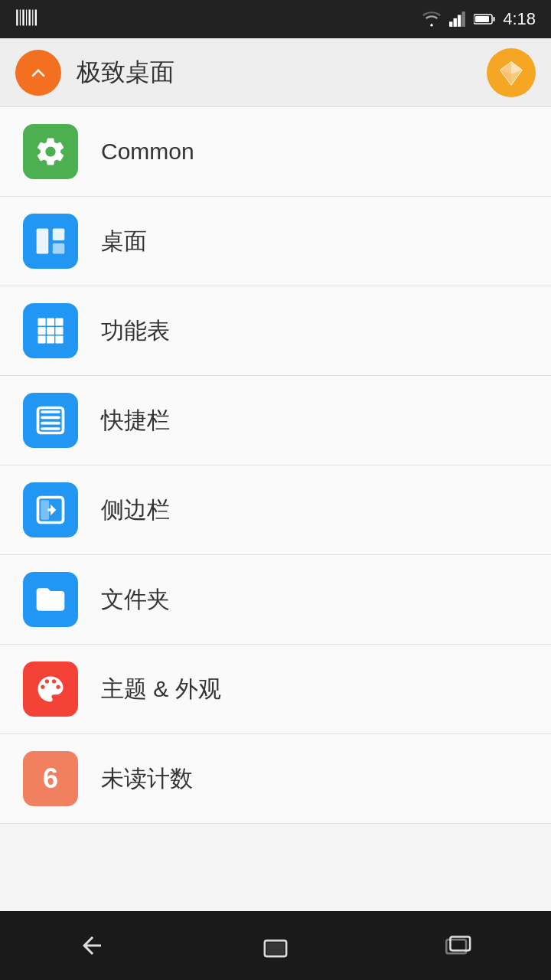  I want to click on palette-icon, so click(51, 689).